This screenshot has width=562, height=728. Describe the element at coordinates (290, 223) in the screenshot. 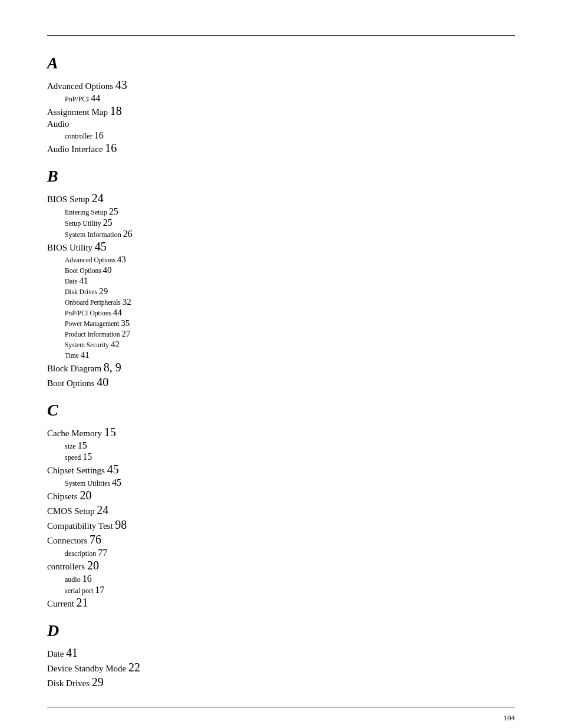

I see `index-entry-level2: Setup Utility 25` at that location.